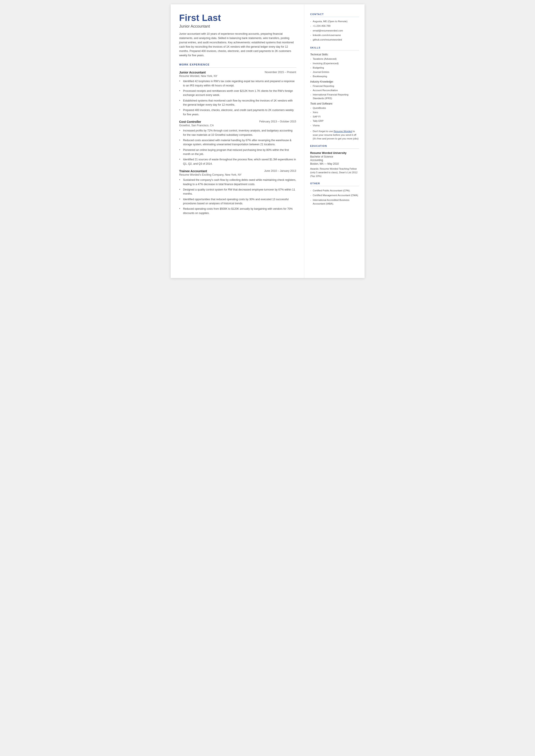 The height and width of the screenshot is (756, 535). I want to click on industry-skills-label: Industry Knowledge:, so click(335, 82).